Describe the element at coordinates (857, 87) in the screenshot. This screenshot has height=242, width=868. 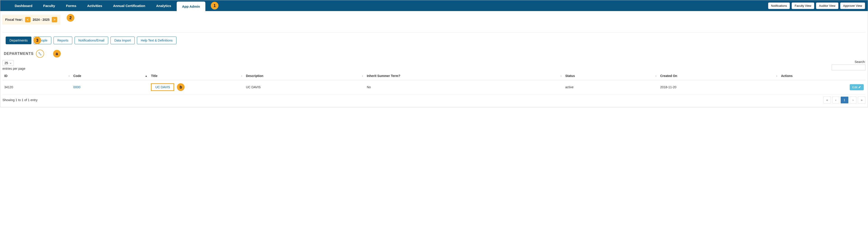
I see `edit-button: Edit` at that location.